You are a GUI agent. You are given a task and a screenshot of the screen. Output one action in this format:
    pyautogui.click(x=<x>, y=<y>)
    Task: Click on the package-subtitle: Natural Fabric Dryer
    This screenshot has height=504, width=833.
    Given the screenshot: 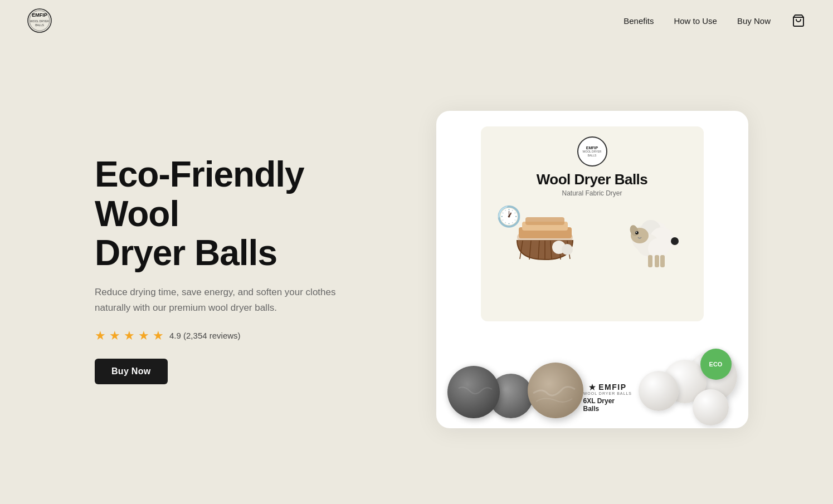 What is the action you would take?
    pyautogui.click(x=592, y=193)
    